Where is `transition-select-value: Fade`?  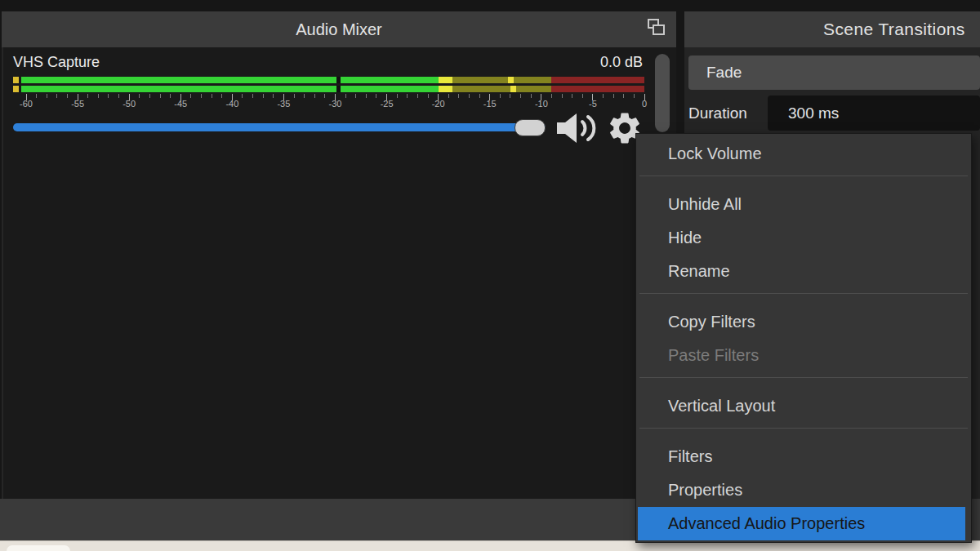
transition-select-value: Fade is located at coordinates (724, 73).